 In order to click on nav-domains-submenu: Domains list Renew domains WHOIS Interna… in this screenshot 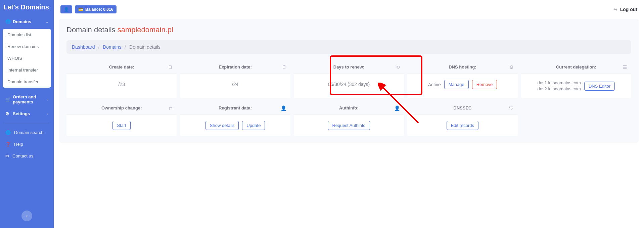, I will do `click(27, 58)`.